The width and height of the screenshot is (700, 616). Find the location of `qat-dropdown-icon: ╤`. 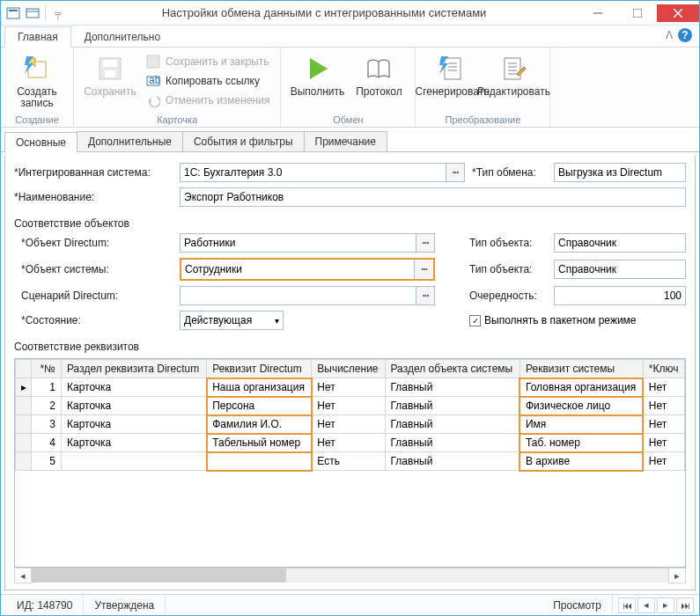

qat-dropdown-icon: ╤ is located at coordinates (58, 13).